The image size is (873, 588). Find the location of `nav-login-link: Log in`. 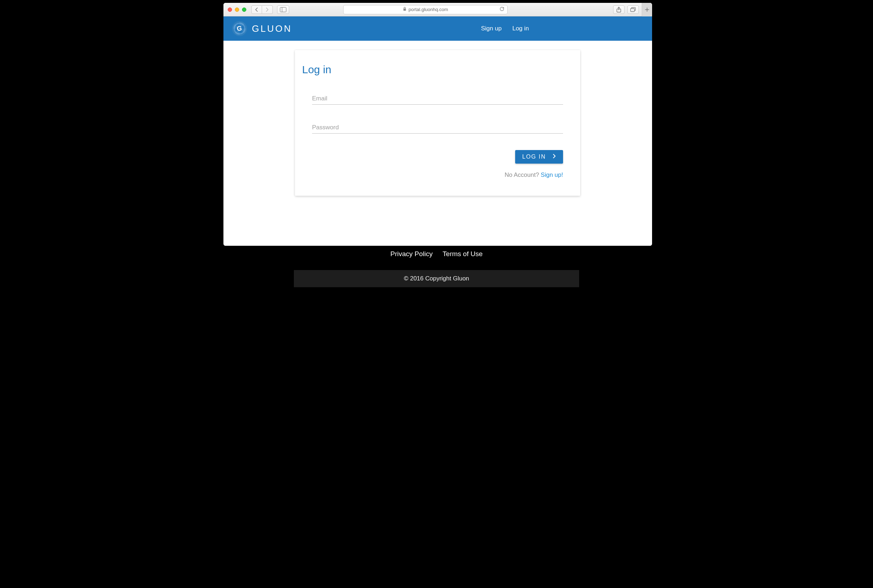

nav-login-link: Log in is located at coordinates (521, 28).